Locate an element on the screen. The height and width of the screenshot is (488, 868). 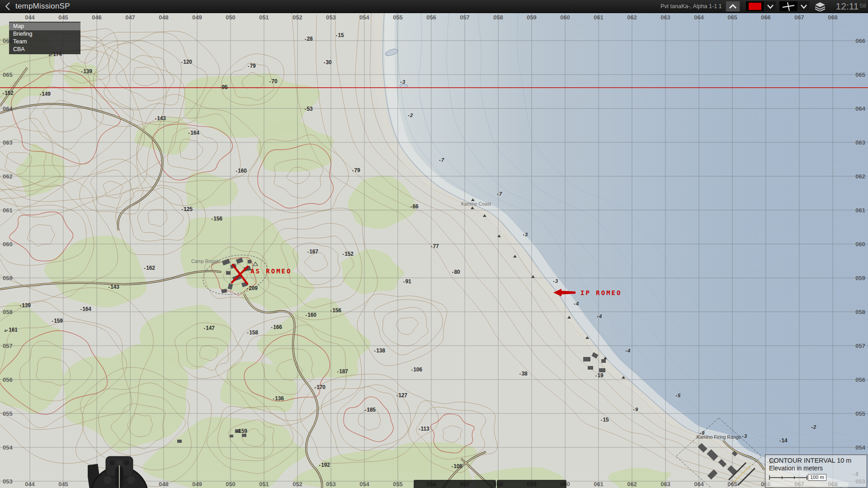
spot-height: 159 is located at coordinates (57, 321).